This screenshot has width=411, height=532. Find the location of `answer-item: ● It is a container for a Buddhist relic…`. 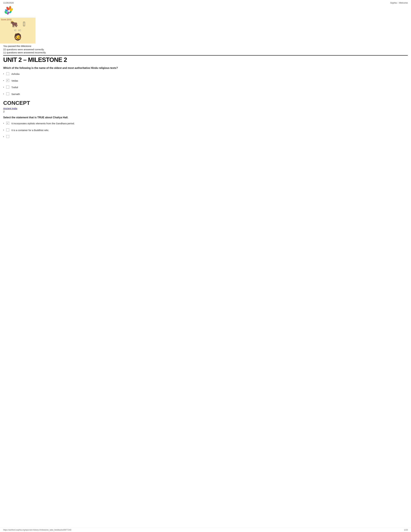

answer-item: ● It is a container for a Buddhist relic… is located at coordinates (206, 130).